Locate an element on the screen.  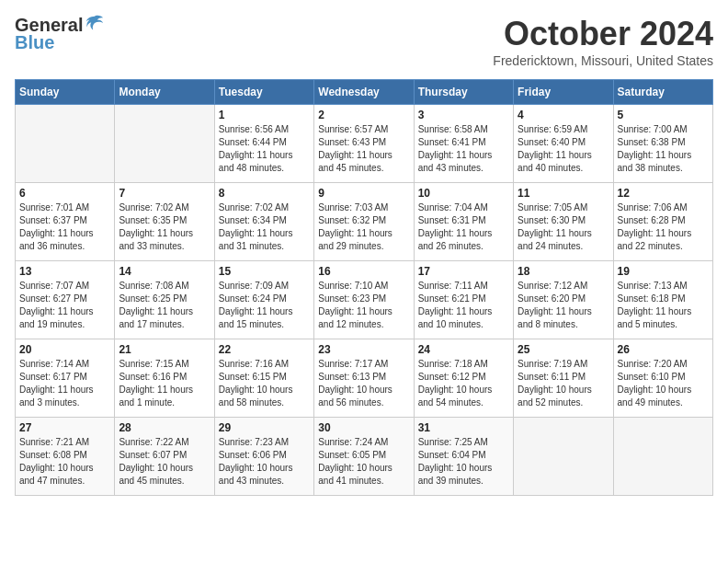
page-header: General Blue October 2024 Fredericktown,… is located at coordinates (364, 41).